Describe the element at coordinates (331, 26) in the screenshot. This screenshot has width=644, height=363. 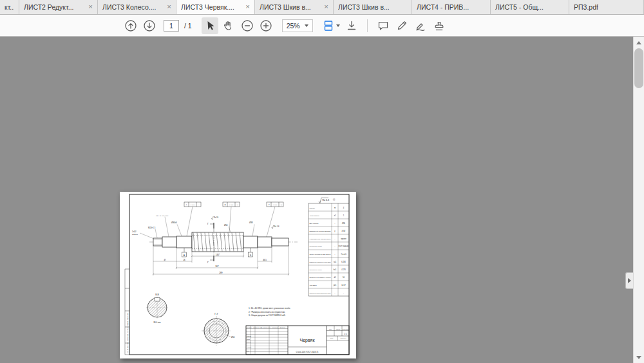
I see `page-display-button` at that location.